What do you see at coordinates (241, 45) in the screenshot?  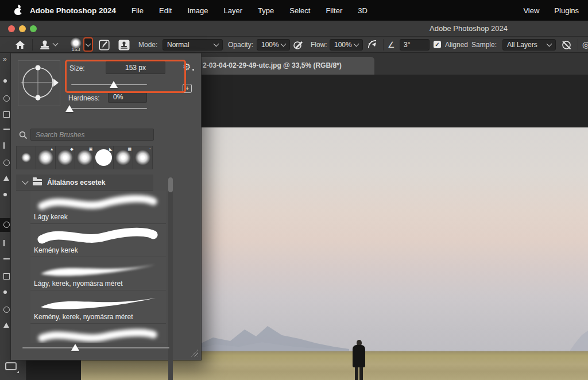 I see `opacity-label: Opacity:` at bounding box center [241, 45].